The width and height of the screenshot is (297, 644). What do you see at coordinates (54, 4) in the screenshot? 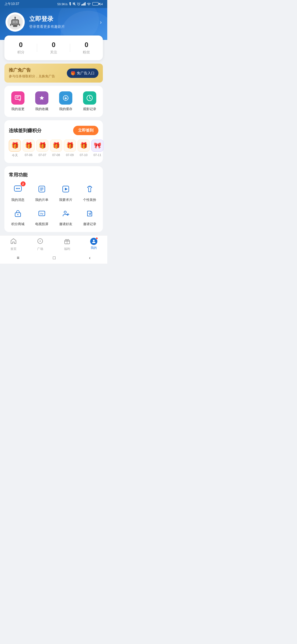
I see `status-bar: 上午10:37 59.9K/s` at bounding box center [54, 4].